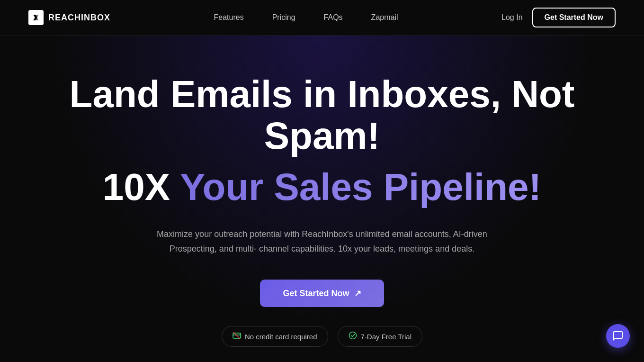  I want to click on free-trial-label: 7-Day Free Trial, so click(386, 336).